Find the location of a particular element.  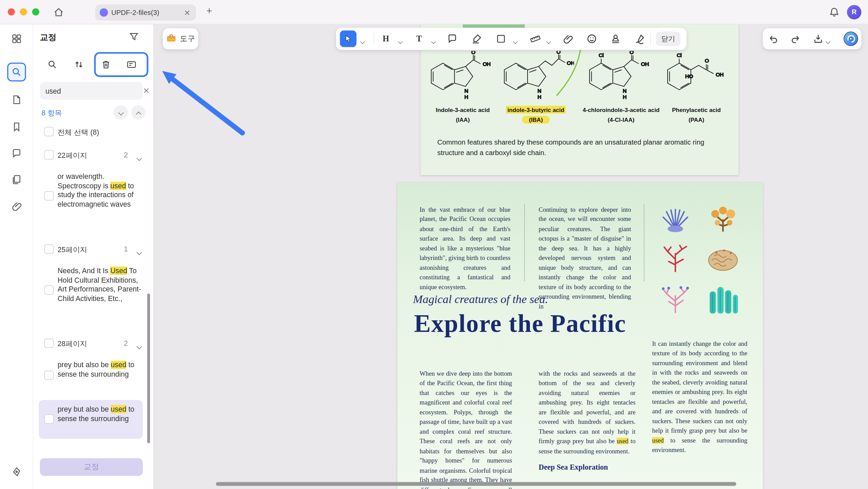

text-tool-button: T is located at coordinates (419, 39).